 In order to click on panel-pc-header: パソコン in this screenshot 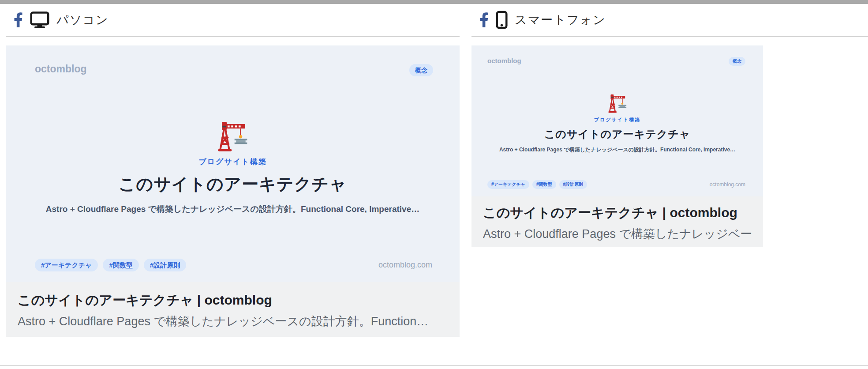, I will do `click(233, 20)`.